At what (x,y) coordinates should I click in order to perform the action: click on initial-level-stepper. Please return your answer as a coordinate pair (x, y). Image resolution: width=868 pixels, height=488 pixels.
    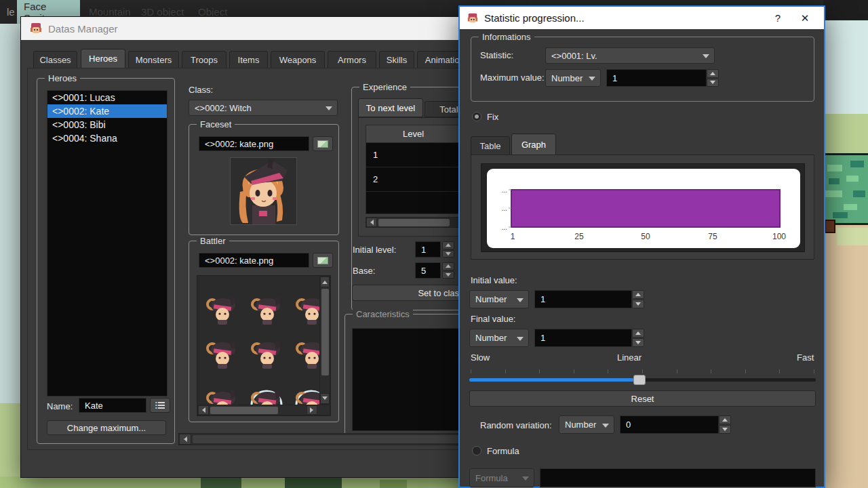
    Looking at the image, I should click on (448, 249).